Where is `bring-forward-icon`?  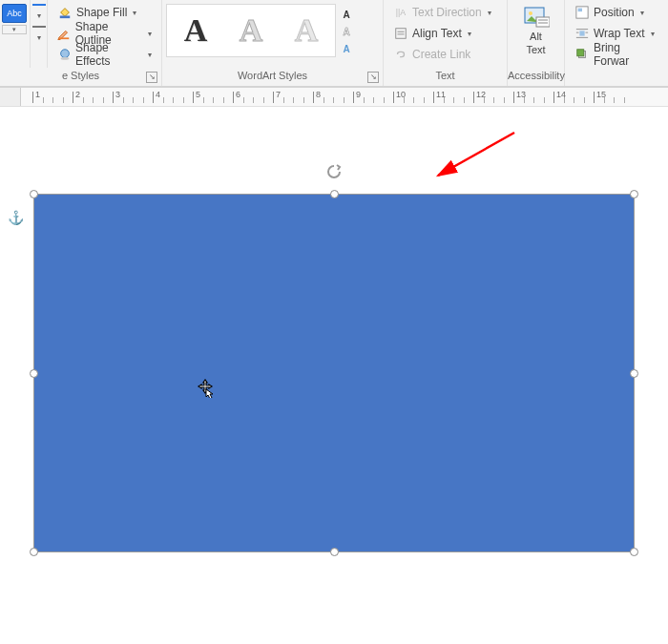
bring-forward-icon is located at coordinates (582, 54).